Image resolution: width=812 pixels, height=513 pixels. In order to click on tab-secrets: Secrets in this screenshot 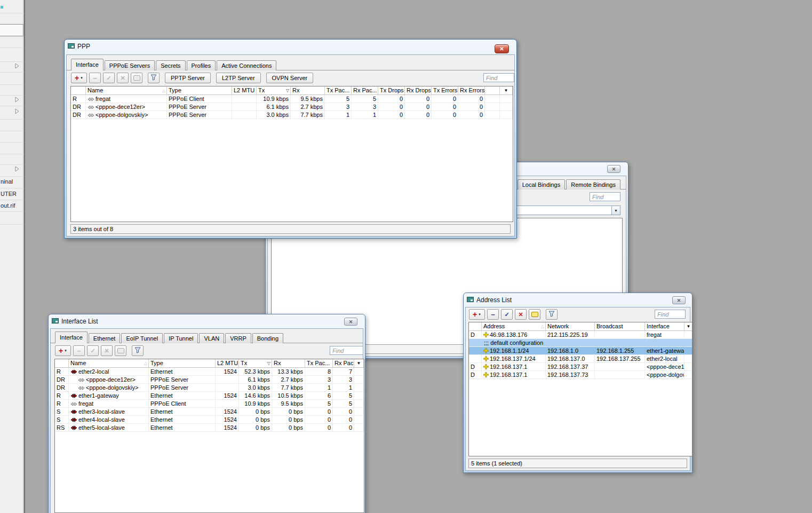, I will do `click(171, 65)`.